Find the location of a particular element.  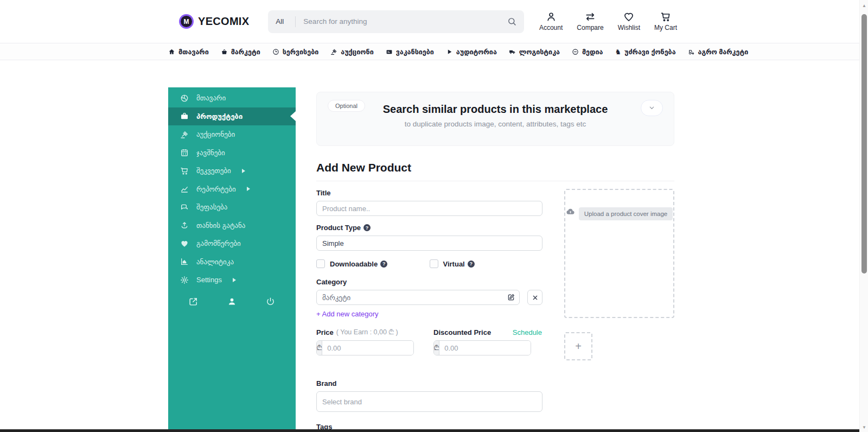

product-type-select is located at coordinates (430, 243).